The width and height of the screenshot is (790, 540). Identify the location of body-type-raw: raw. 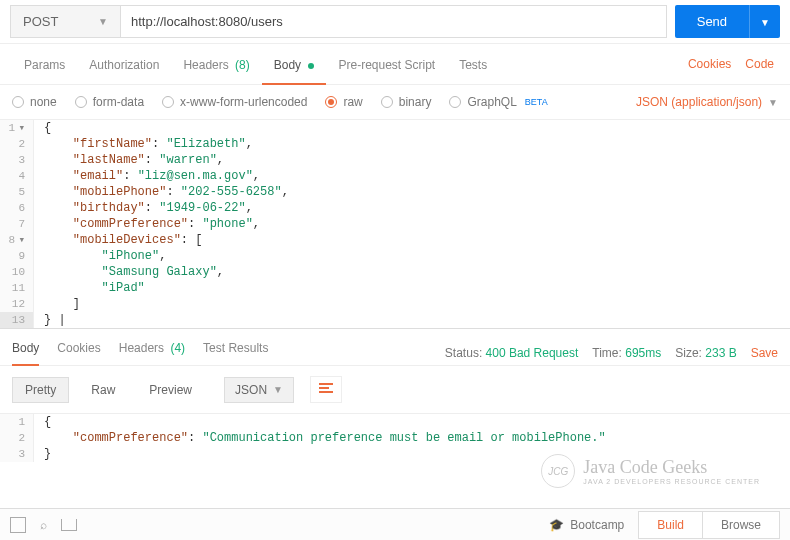
(344, 102).